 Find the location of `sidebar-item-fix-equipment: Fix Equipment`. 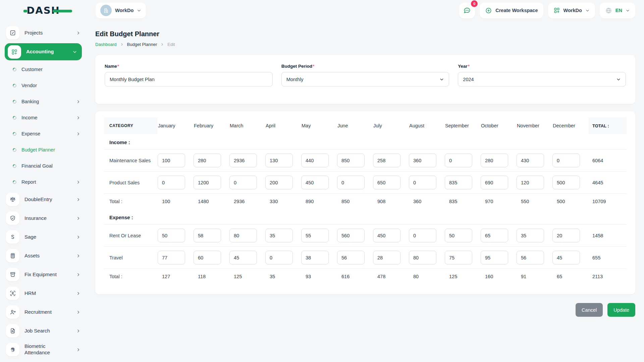

sidebar-item-fix-equipment: Fix Equipment is located at coordinates (43, 275).